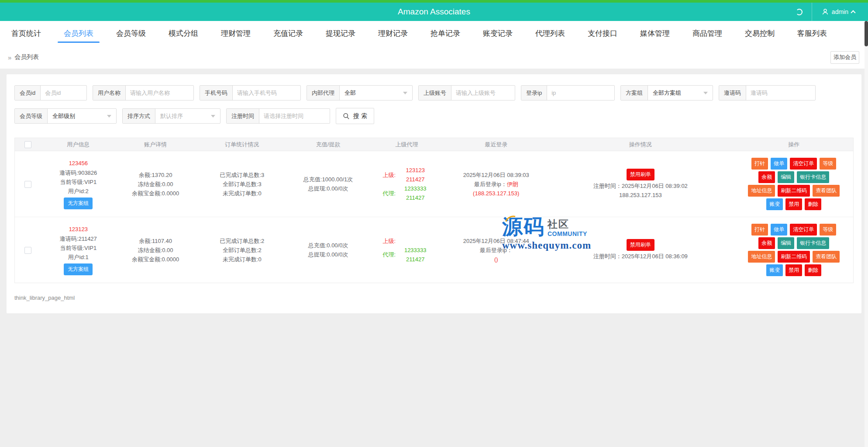 The width and height of the screenshot is (868, 447). Describe the element at coordinates (603, 33) in the screenshot. I see `tab-payment-api: 支付接口` at that location.